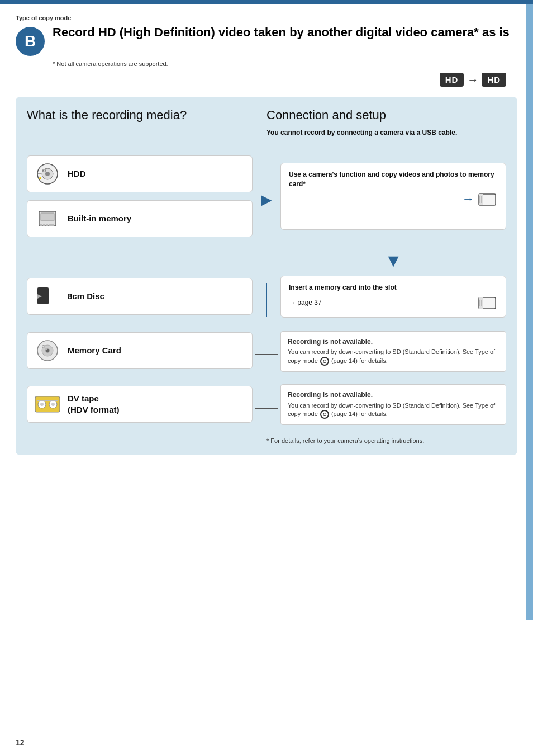 This screenshot has width=533, height=756. I want to click on hdd-label: HDD, so click(77, 174).